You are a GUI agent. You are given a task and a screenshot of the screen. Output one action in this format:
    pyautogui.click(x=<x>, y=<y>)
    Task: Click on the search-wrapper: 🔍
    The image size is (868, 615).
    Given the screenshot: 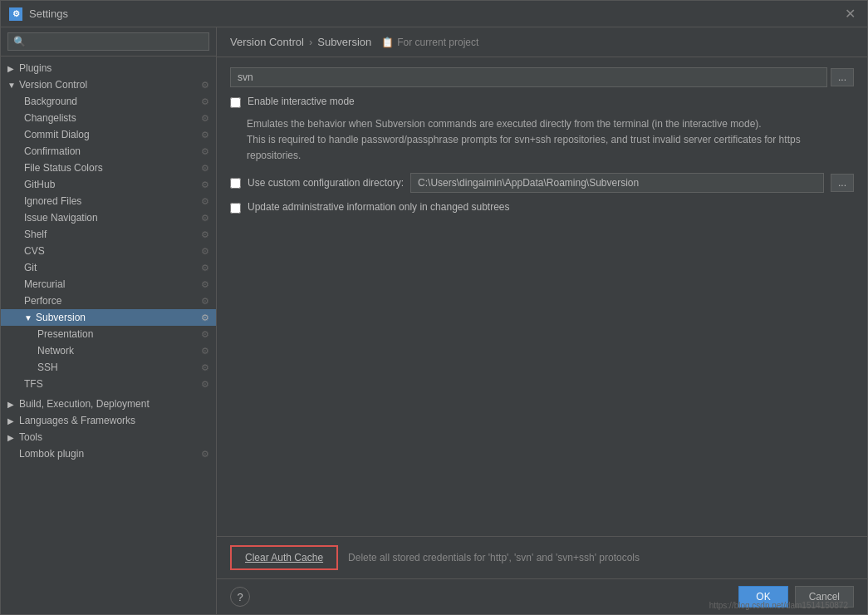 What is the action you would take?
    pyautogui.click(x=108, y=42)
    